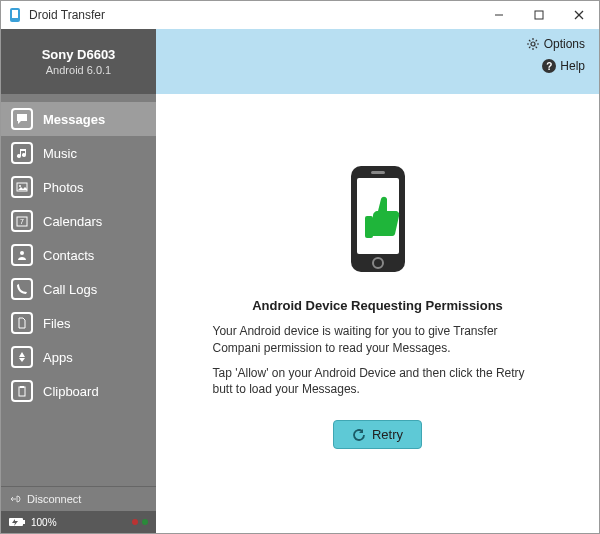 This screenshot has height=534, width=600. What do you see at coordinates (78, 62) in the screenshot?
I see `device-info: Sony D6603 Android 6.0.1` at bounding box center [78, 62].